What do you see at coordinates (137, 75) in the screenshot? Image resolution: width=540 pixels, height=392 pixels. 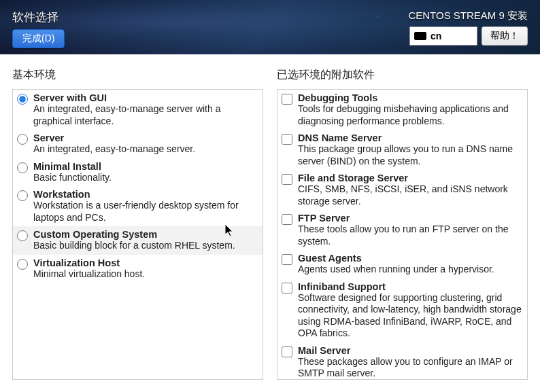 I see `base-env-title: 基本环境` at bounding box center [137, 75].